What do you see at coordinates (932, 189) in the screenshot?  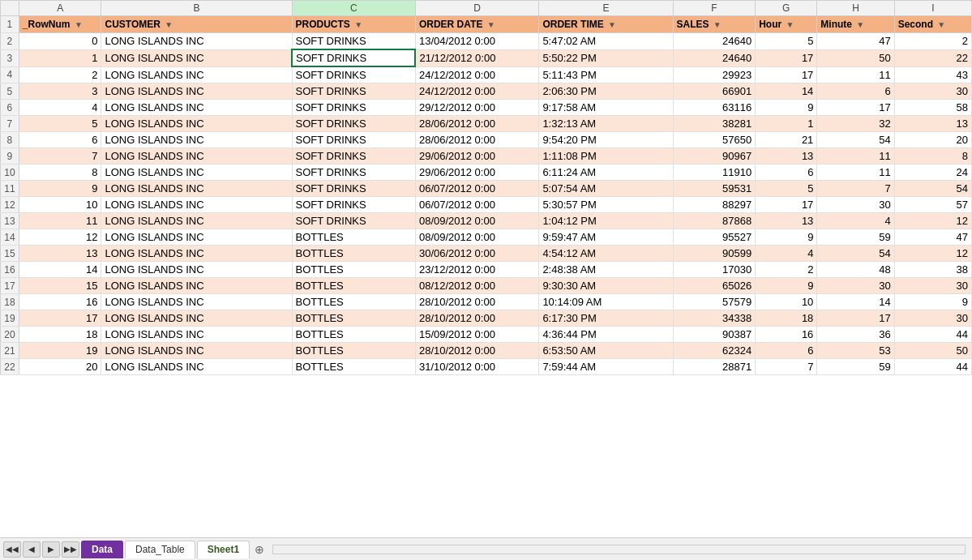 I see `cell-second: 54` at bounding box center [932, 189].